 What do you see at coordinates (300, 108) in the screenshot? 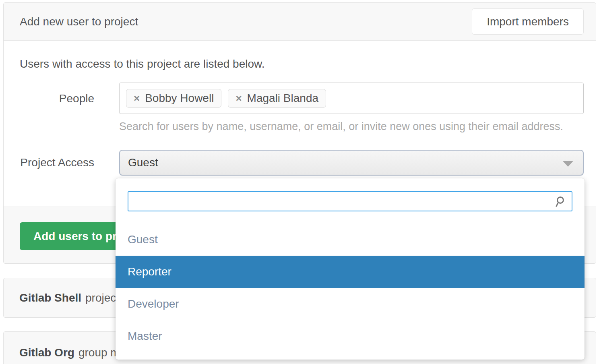
I see `people-row: People × Bobby Howell × Magali Blanda Se…` at bounding box center [300, 108].